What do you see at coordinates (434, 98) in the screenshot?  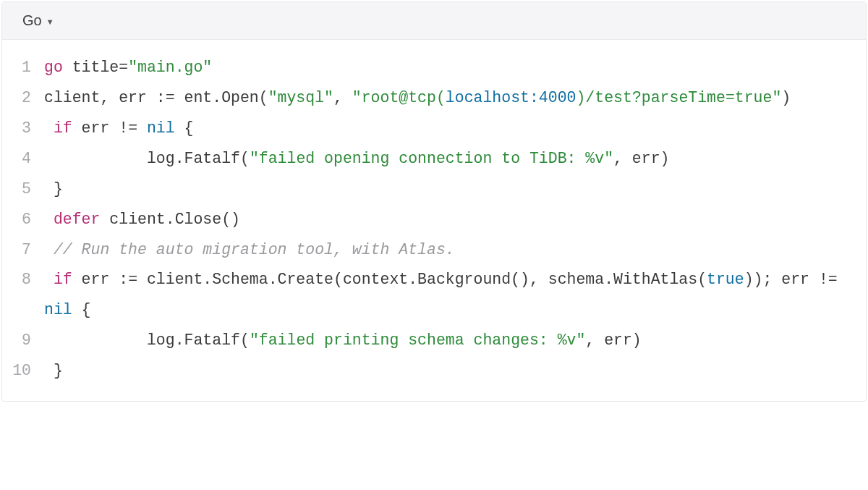 I see `code-line: 2 client, err := ent.Open("mysql", "root…` at bounding box center [434, 98].